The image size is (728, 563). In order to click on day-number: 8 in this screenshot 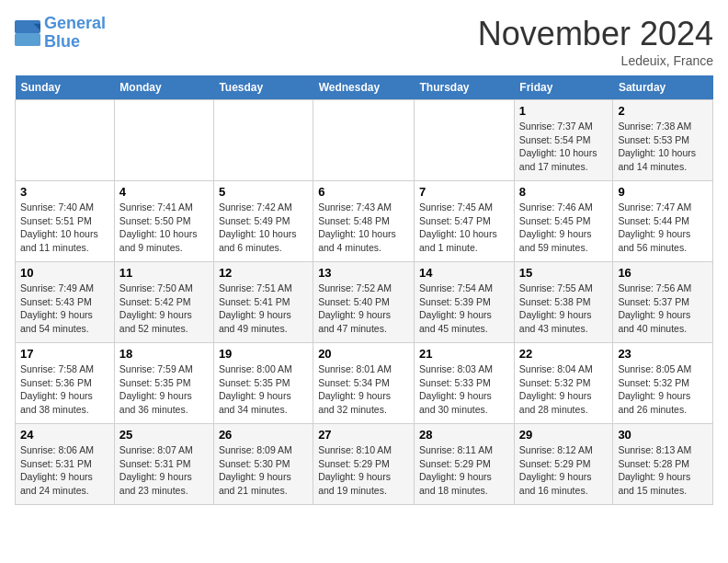, I will do `click(564, 191)`.